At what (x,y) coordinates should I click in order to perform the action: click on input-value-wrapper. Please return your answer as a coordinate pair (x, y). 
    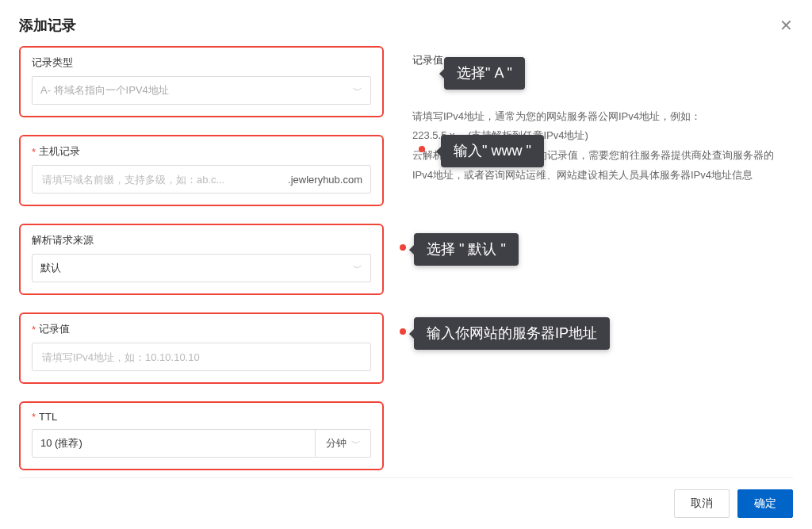
    Looking at the image, I should click on (201, 357).